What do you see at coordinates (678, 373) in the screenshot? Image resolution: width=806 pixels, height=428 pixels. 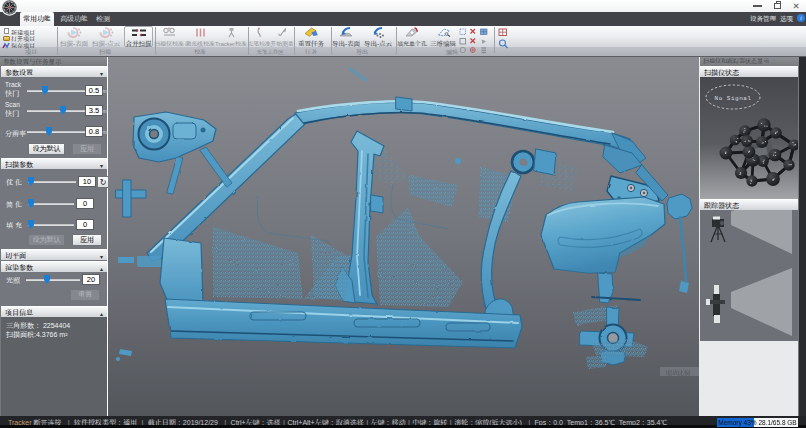 I see `svg-text: 缩放比例` at bounding box center [678, 373].